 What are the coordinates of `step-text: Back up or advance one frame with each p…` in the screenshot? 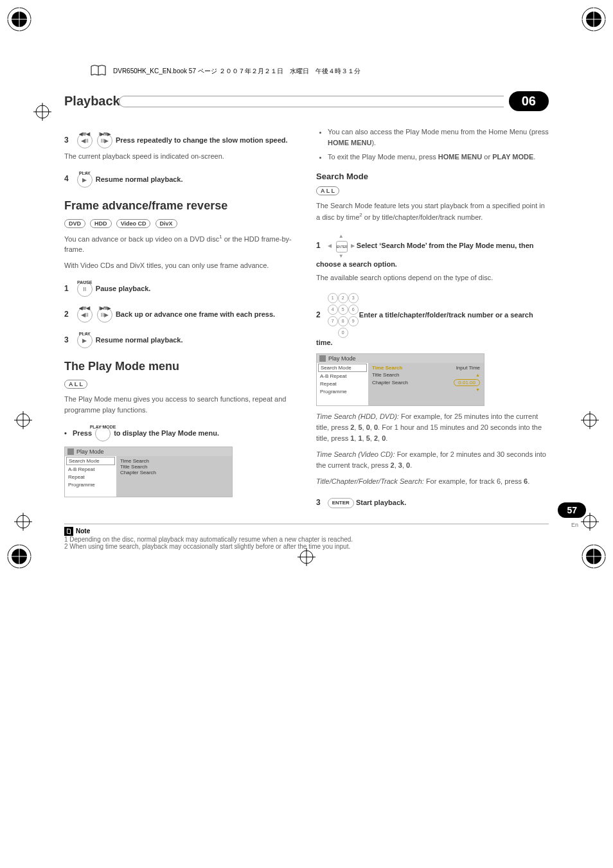 It's located at (195, 314).